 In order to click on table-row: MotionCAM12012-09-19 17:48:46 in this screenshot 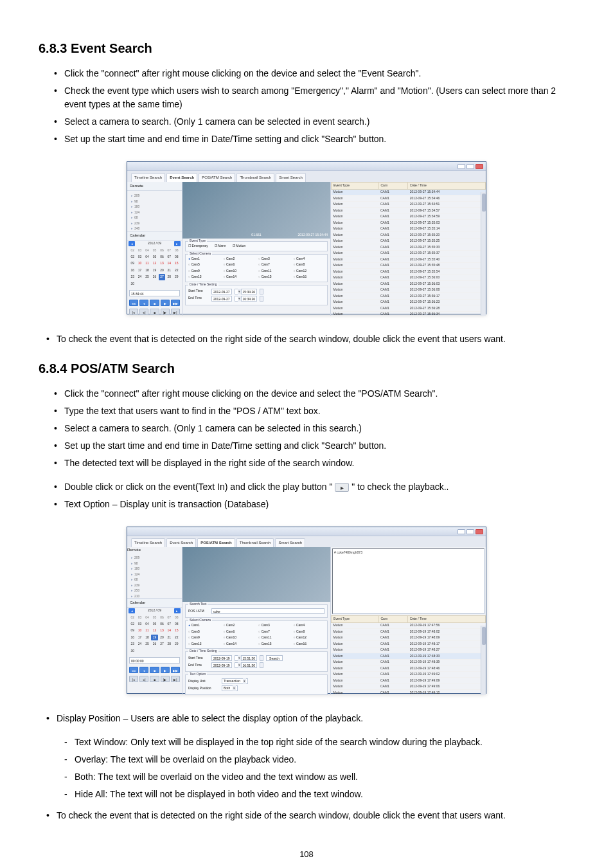, I will do `click(409, 669)`.